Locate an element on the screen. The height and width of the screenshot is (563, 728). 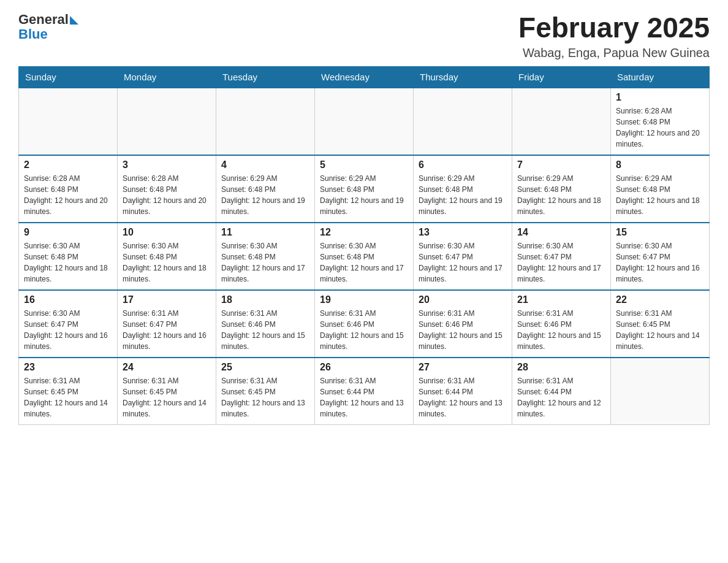
calendar-cell: 3Sunrise: 6:28 AMSunset: 6:48 PMDaylight… is located at coordinates (167, 189).